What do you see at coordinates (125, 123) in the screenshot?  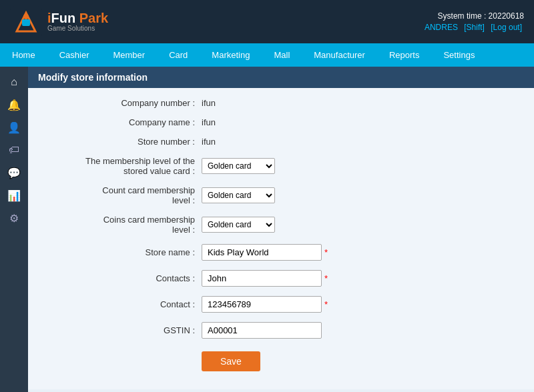 I see `company-name-label: Company name :` at bounding box center [125, 123].